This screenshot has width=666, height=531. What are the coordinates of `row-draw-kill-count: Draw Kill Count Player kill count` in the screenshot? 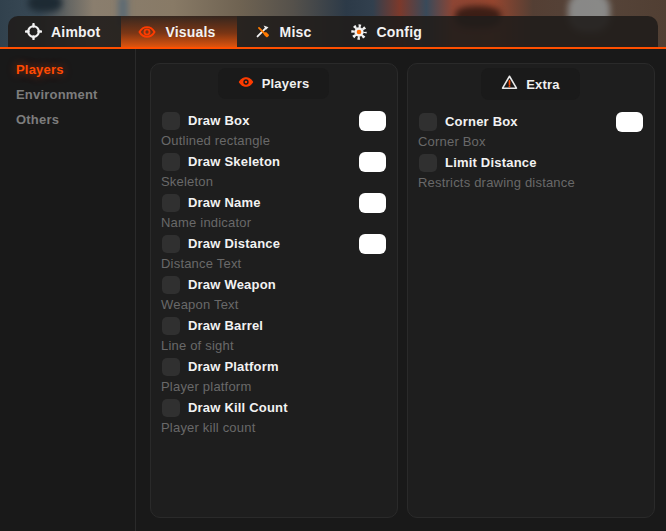 It's located at (274, 418).